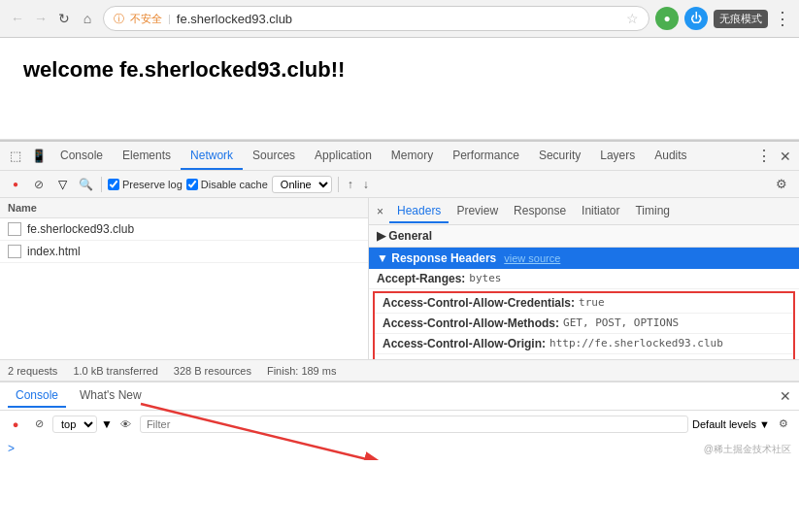  What do you see at coordinates (741, 19) in the screenshot?
I see `mode-label: 无痕模式` at bounding box center [741, 19].